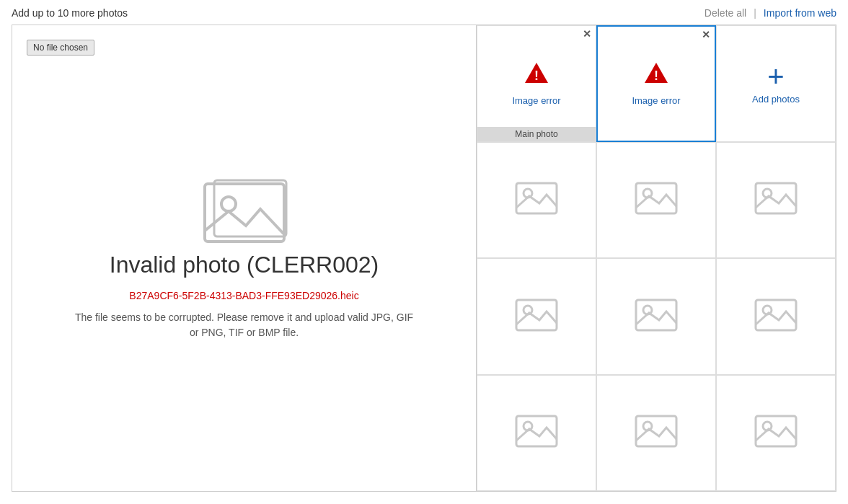 Image resolution: width=848 pixels, height=504 pixels. What do you see at coordinates (706, 35) in the screenshot?
I see `close-button-2: ✕` at bounding box center [706, 35].